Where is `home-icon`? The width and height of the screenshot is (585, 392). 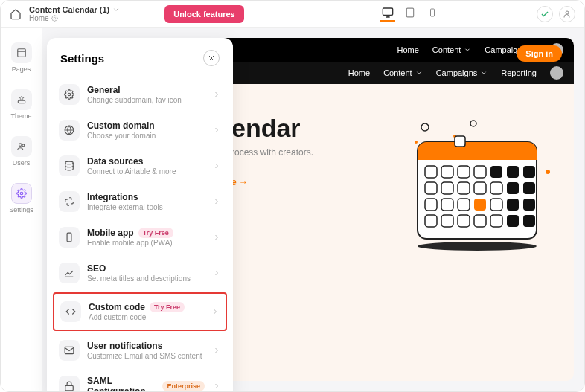
home-icon is located at coordinates (16, 14).